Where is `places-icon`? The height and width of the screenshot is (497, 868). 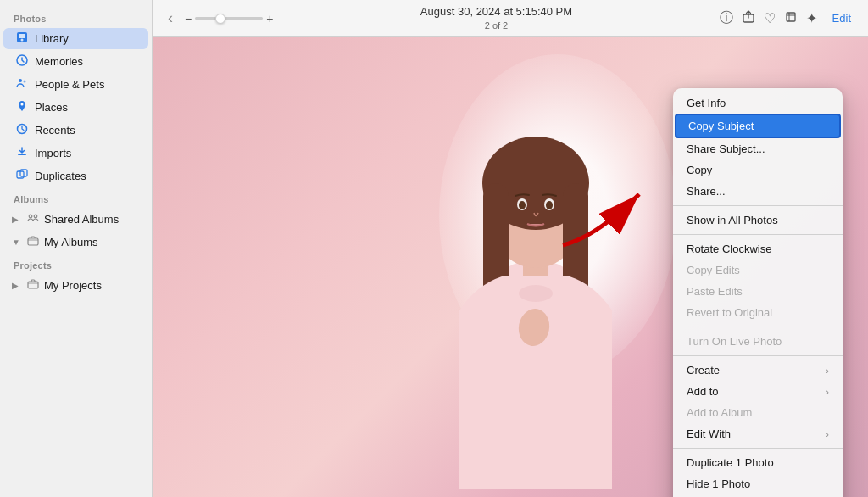 places-icon is located at coordinates (22, 107).